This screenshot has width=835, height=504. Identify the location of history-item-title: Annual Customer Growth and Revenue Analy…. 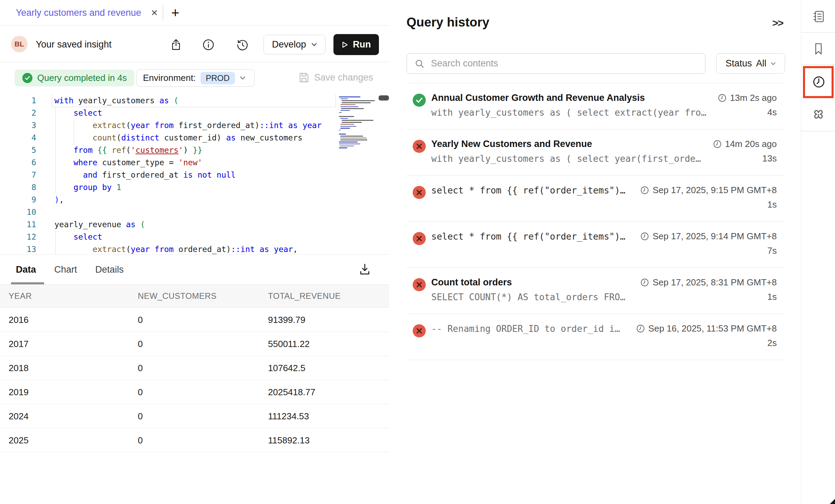
(575, 98).